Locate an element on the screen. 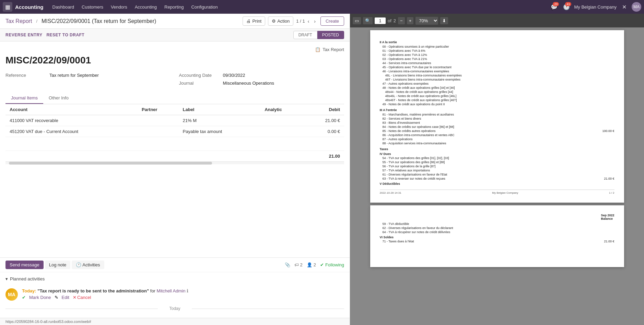  reset-to-draft-link: RESET TO DRAFT is located at coordinates (65, 35).